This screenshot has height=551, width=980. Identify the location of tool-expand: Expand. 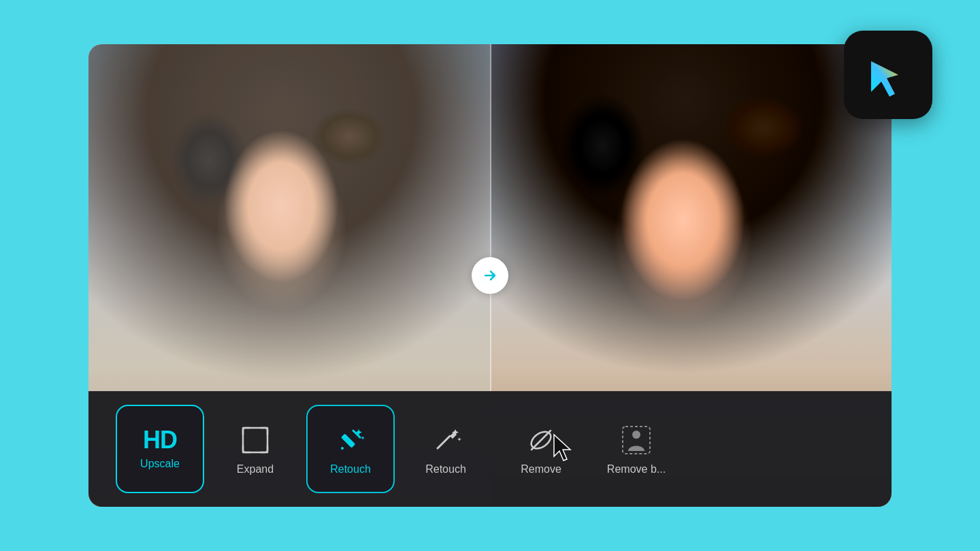
(255, 449).